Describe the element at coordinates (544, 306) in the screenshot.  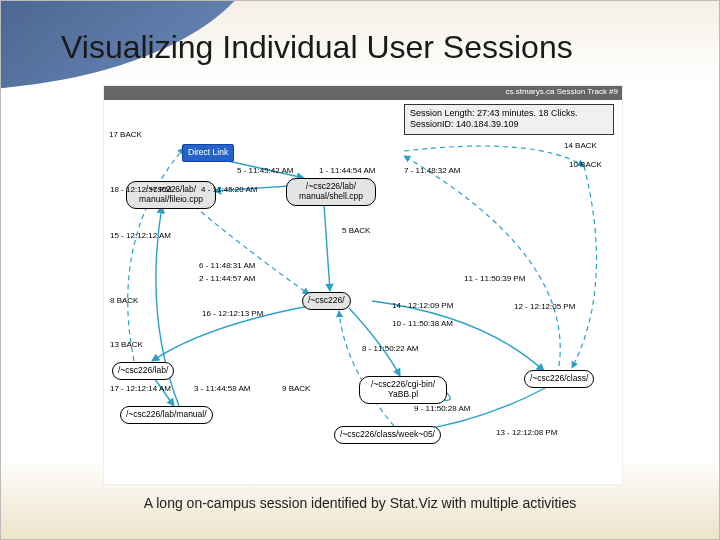
I see `lbl-e12: 12 - 12:12:05 PM` at that location.